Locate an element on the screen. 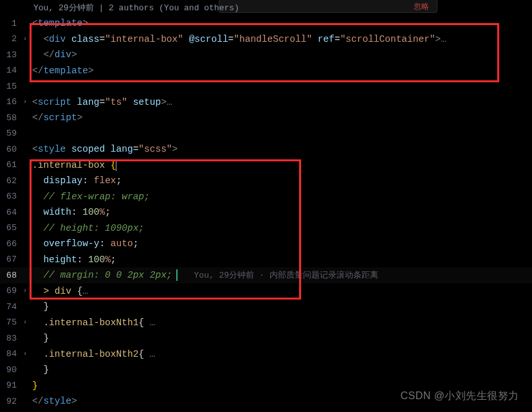 This screenshot has height=412, width=532. line-number: 68 is located at coordinates (10, 275).